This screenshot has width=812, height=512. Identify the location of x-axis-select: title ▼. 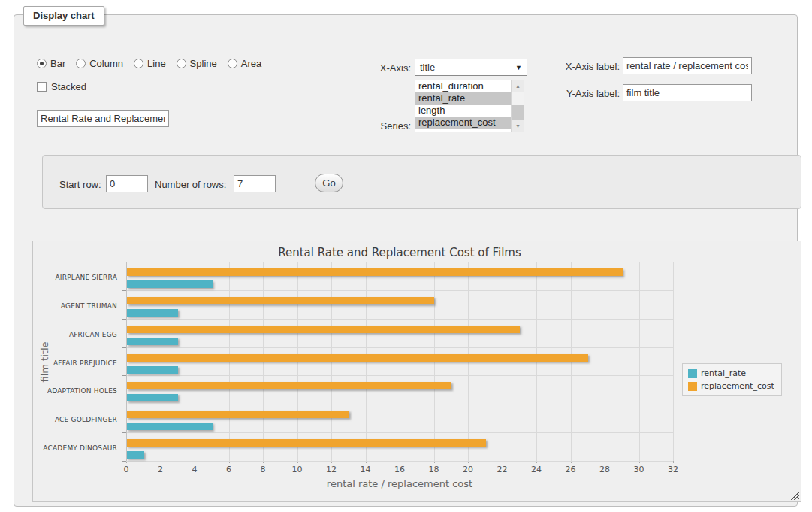
(471, 68).